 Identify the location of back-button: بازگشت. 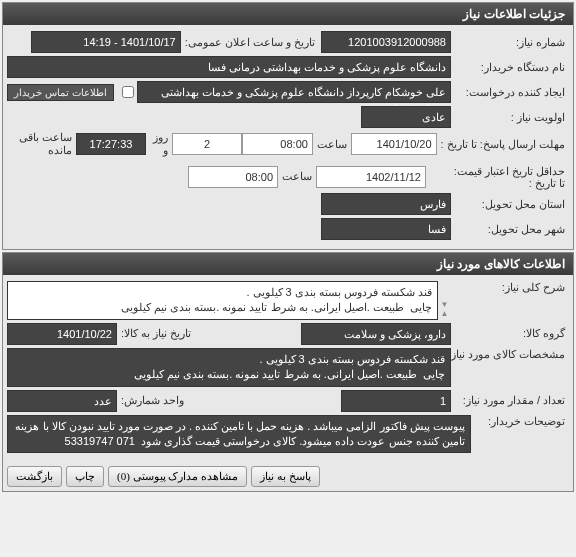
(34, 476).